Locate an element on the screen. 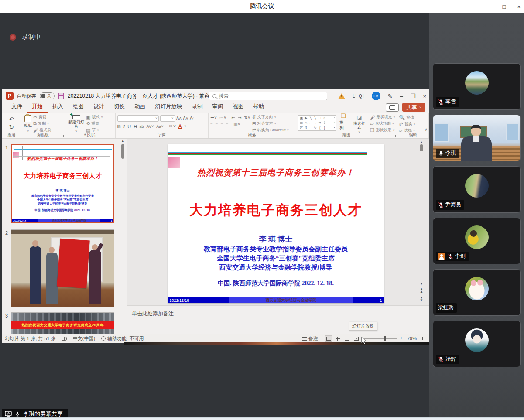 The width and height of the screenshot is (524, 420). new-slide-button: 新建幻灯片˅ is located at coordinates (76, 124).